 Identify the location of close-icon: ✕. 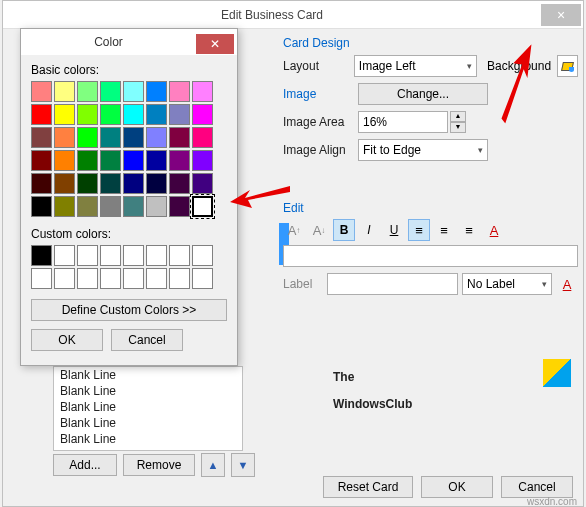
(215, 44).